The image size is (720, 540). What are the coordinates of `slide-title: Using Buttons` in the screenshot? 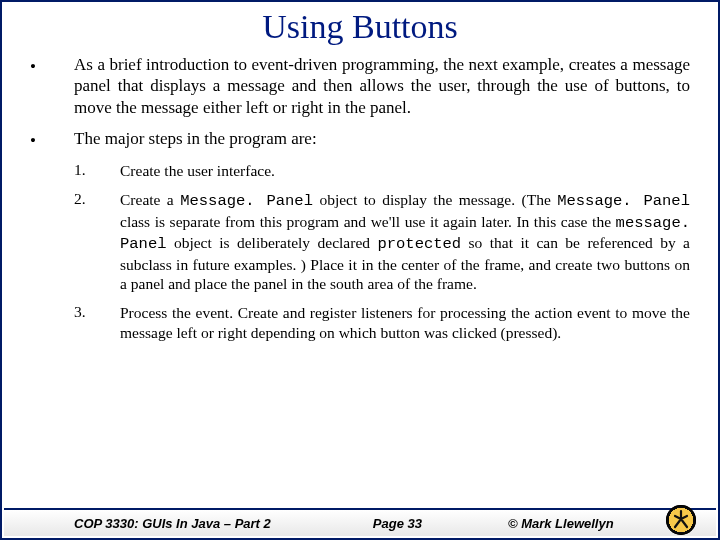 It's located at (360, 28).